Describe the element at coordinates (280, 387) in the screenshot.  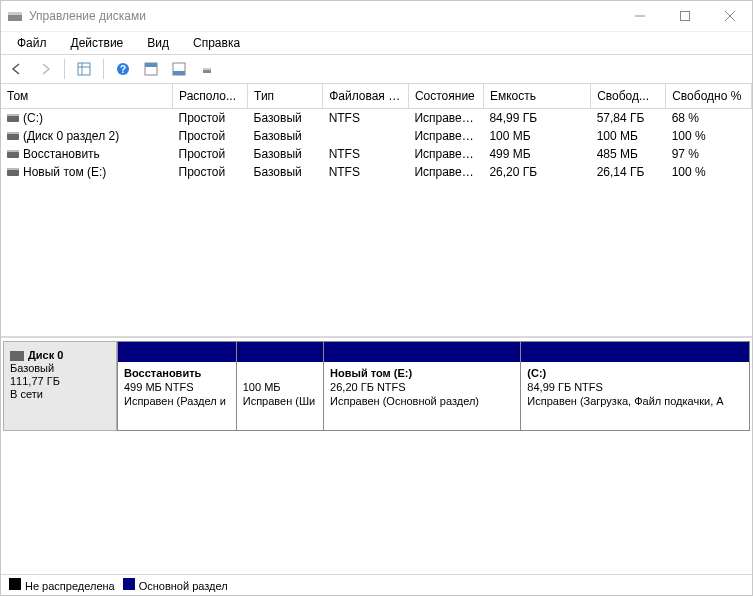
I see `partition-size: 100 МБ` at that location.